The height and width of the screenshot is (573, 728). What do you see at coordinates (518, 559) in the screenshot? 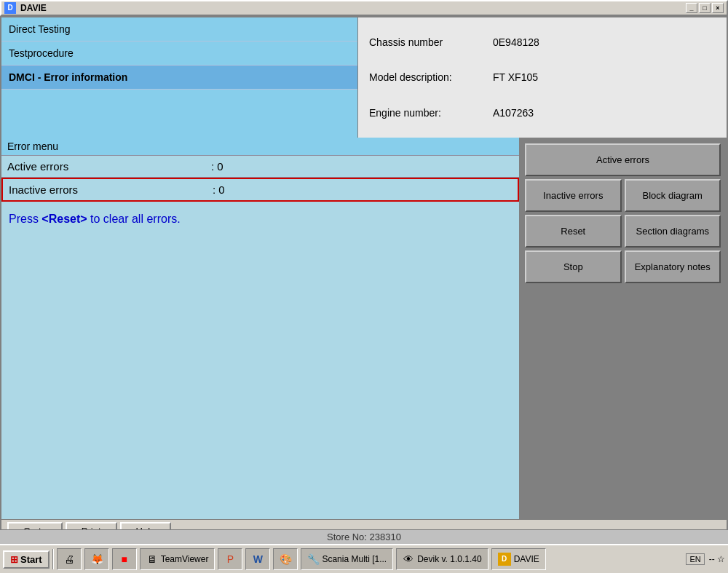
I see `taskbar-item-davie: D DAVIE` at bounding box center [518, 559].